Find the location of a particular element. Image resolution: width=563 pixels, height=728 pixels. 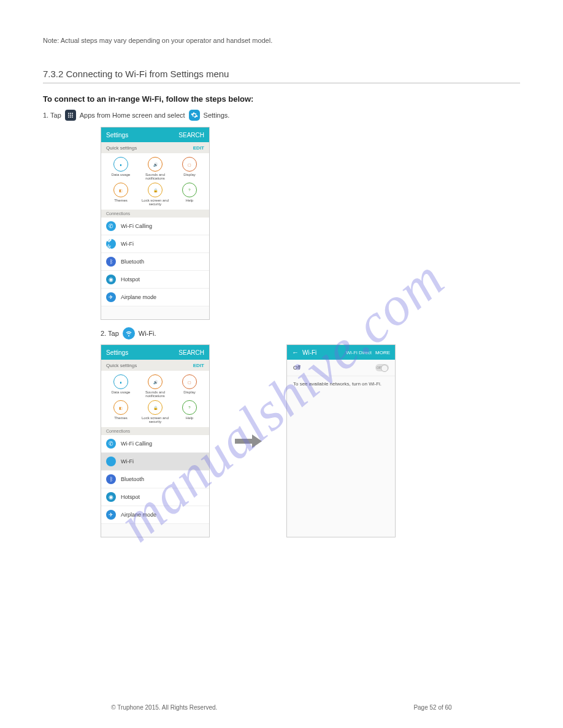

bluetooth-icon: ᛒ is located at coordinates (111, 479).